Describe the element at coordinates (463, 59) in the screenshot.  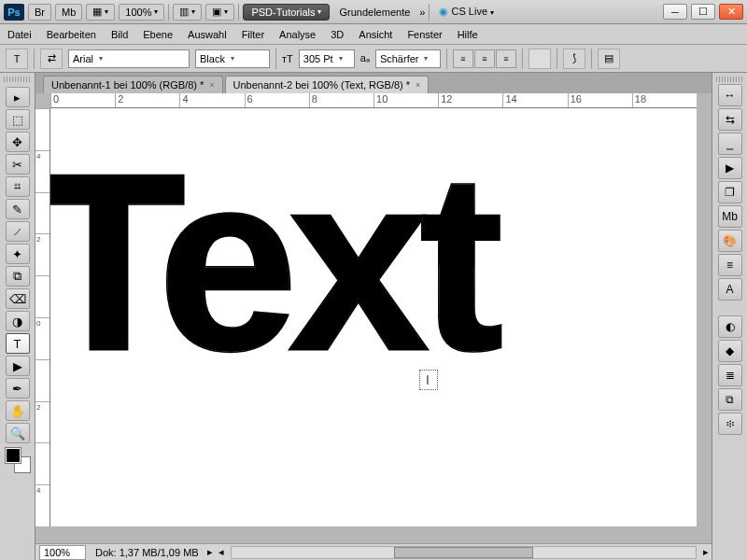
I see `align-left-button: ≡` at that location.